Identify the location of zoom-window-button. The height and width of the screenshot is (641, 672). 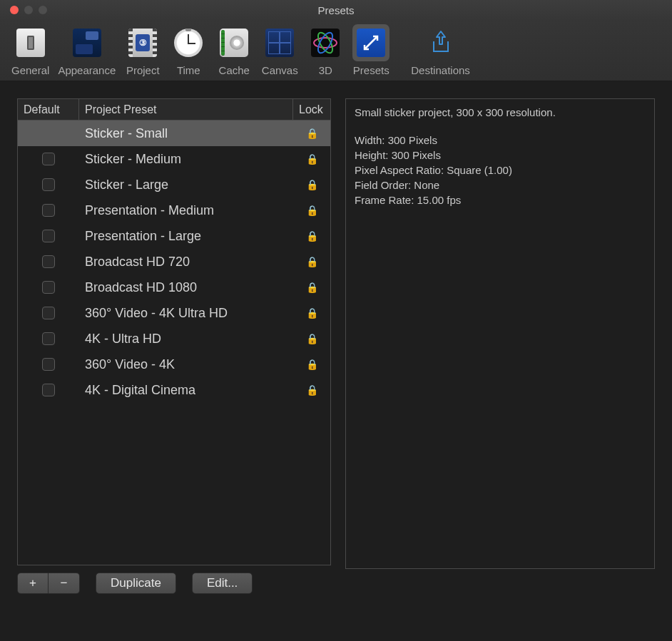
(43, 10).